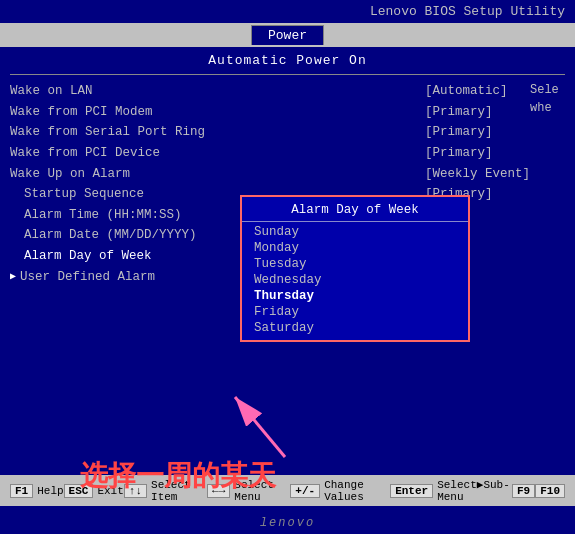 This screenshot has height=534, width=575. What do you see at coordinates (495, 132) in the screenshot?
I see `value-wake-serial: [Primary]` at bounding box center [495, 132].